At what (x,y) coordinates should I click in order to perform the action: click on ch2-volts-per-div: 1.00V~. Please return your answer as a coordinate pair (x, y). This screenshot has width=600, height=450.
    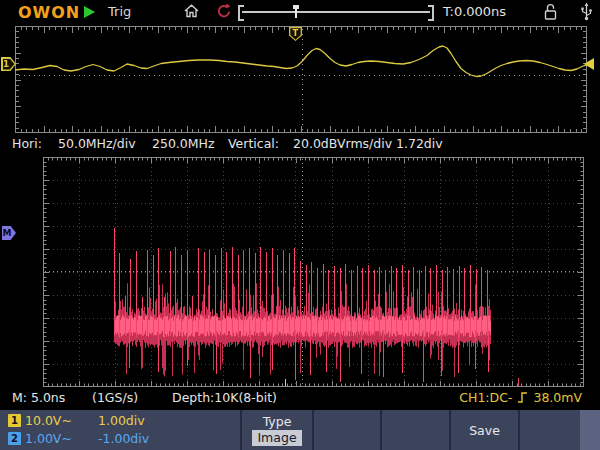
    Looking at the image, I should click on (52, 438).